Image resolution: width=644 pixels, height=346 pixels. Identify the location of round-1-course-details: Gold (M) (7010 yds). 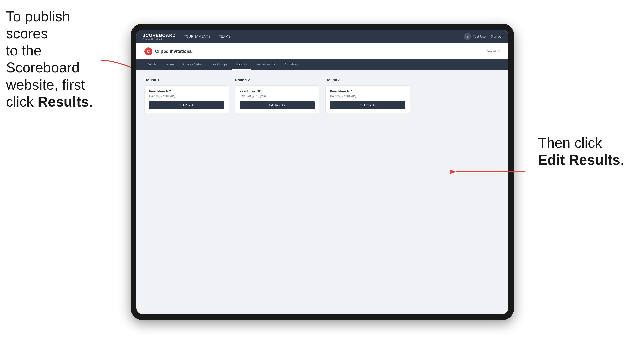
(187, 96).